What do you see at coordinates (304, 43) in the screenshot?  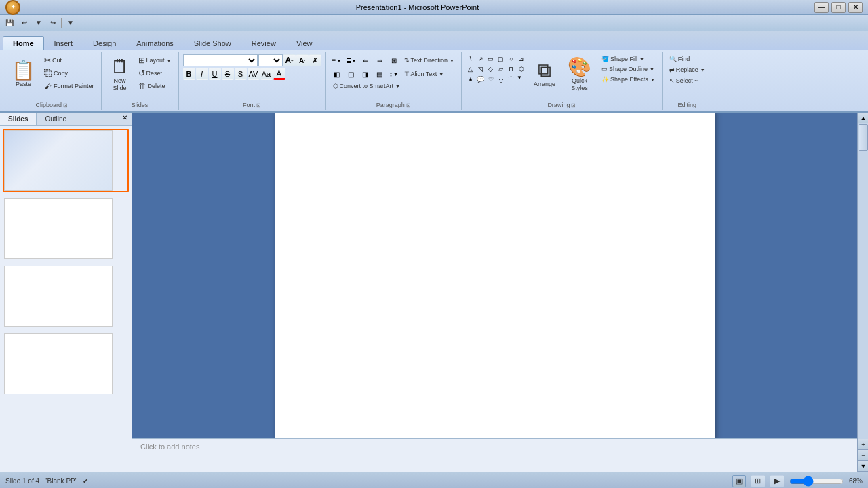 I see `tab-view: View` at bounding box center [304, 43].